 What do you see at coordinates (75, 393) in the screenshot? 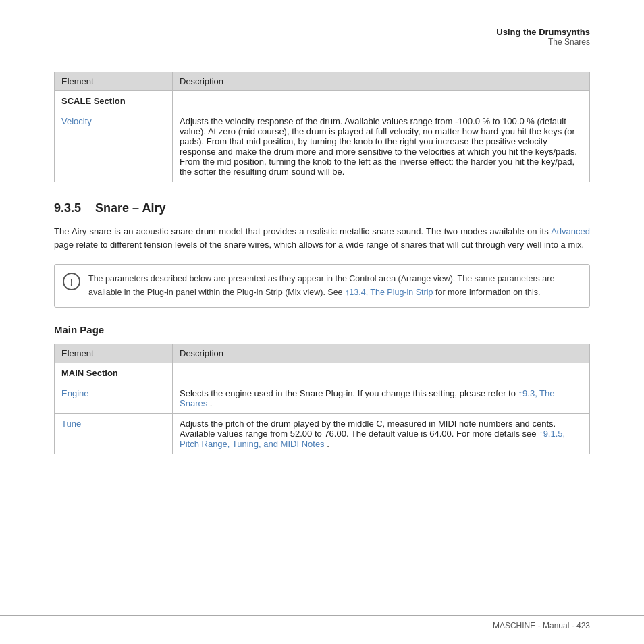
I see `engine-link: Engine` at bounding box center [75, 393].